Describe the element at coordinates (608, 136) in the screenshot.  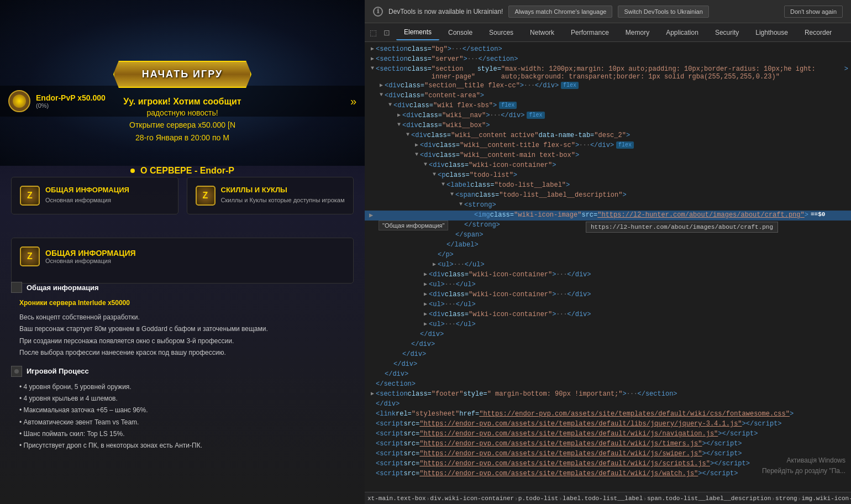
I see `html-line: ▼ <div class="wiki__content active" data…` at that location.